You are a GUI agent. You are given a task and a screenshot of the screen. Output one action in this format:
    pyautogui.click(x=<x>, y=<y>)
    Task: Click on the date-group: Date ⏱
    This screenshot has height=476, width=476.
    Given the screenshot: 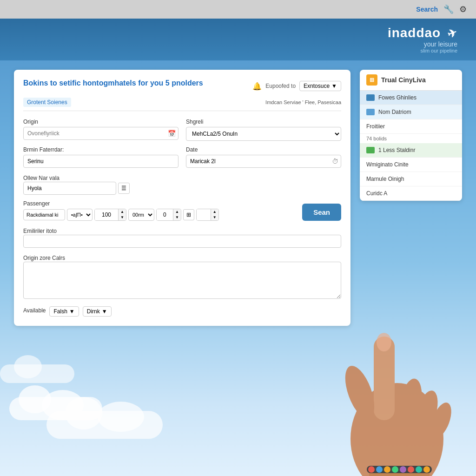 What is the action you would take?
    pyautogui.click(x=264, y=157)
    